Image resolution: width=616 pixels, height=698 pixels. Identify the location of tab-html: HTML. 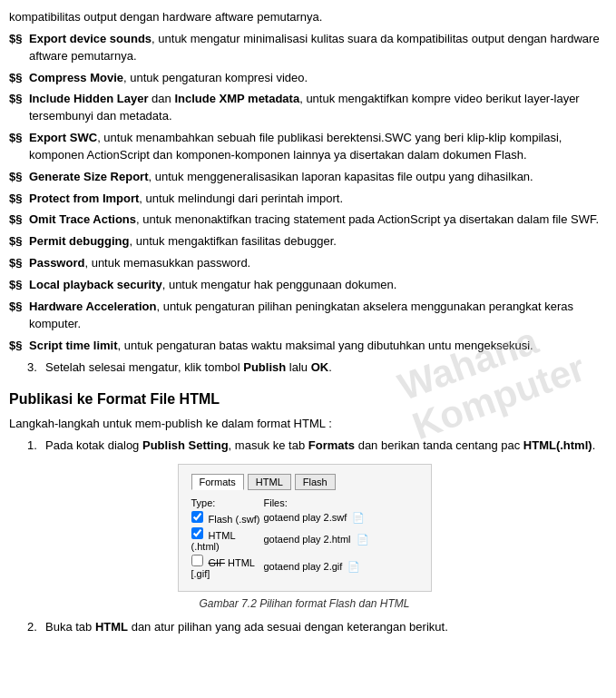
(269, 482).